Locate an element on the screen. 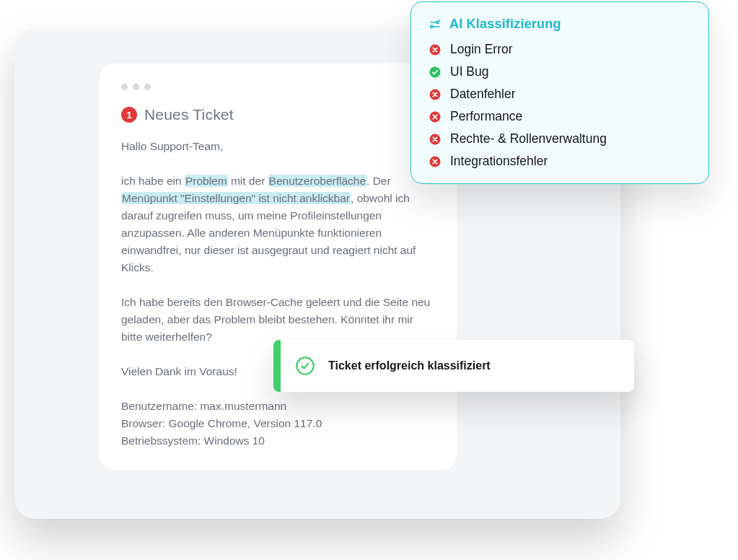 This screenshot has width=738, height=560. classification-panel: AI Klassifizierung Login ErrorUI BugDate… is located at coordinates (560, 92).